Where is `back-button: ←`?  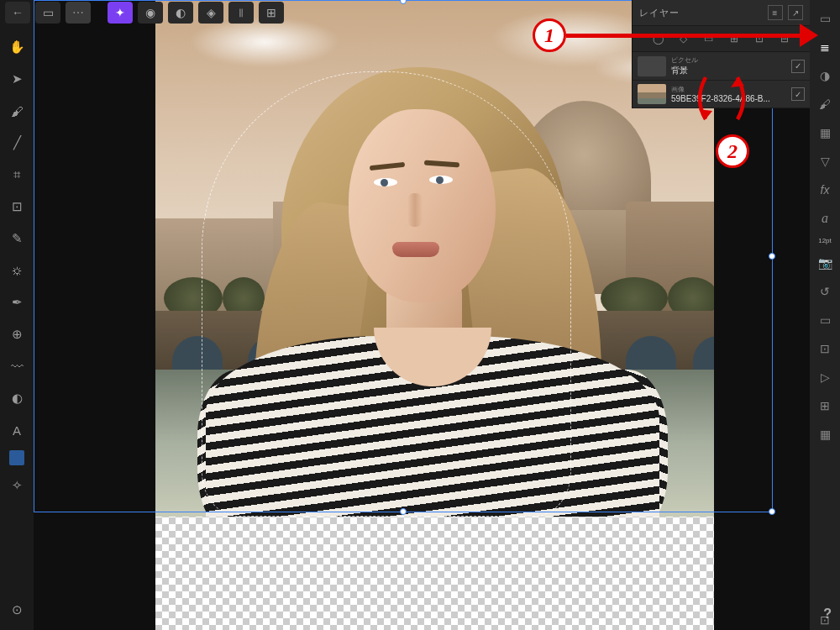 back-button: ← is located at coordinates (18, 13).